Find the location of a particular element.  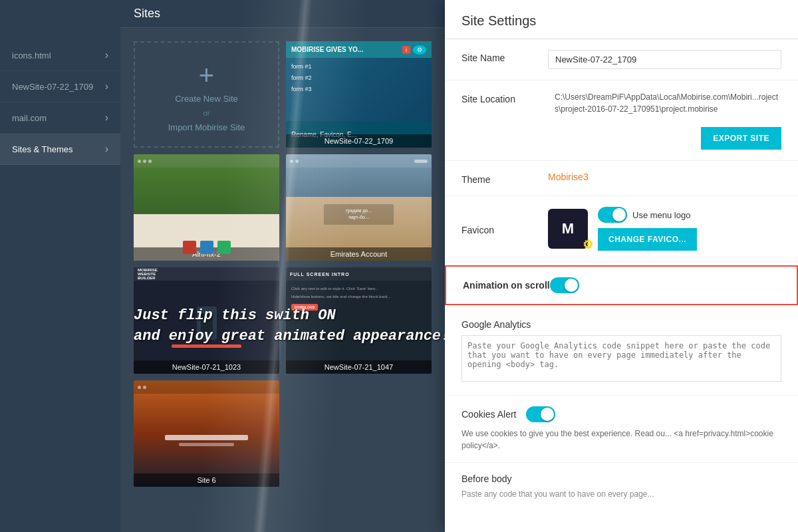

site-1047-label: NewSite-07-21_1047 is located at coordinates (359, 367).